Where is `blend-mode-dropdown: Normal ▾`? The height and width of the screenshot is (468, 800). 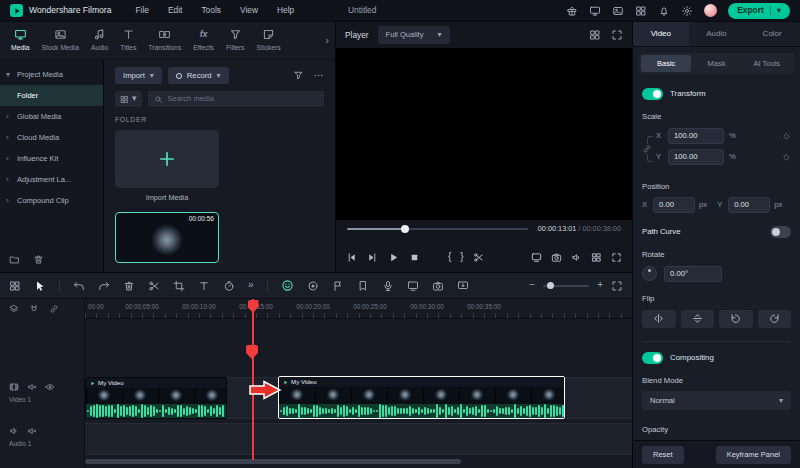 blend-mode-dropdown: Normal ▾ is located at coordinates (716, 400).